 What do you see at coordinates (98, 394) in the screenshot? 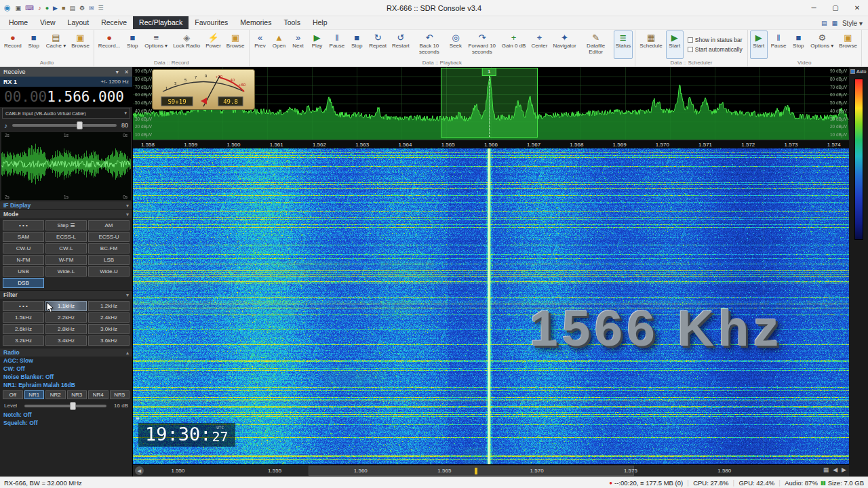
I see `nr-button: NR4` at bounding box center [98, 394].